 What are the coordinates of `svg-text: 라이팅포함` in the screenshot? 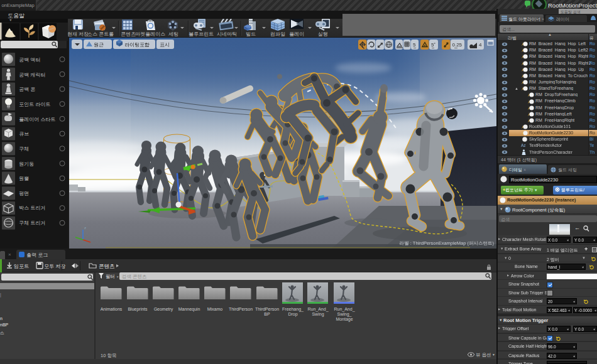 It's located at (137, 45).